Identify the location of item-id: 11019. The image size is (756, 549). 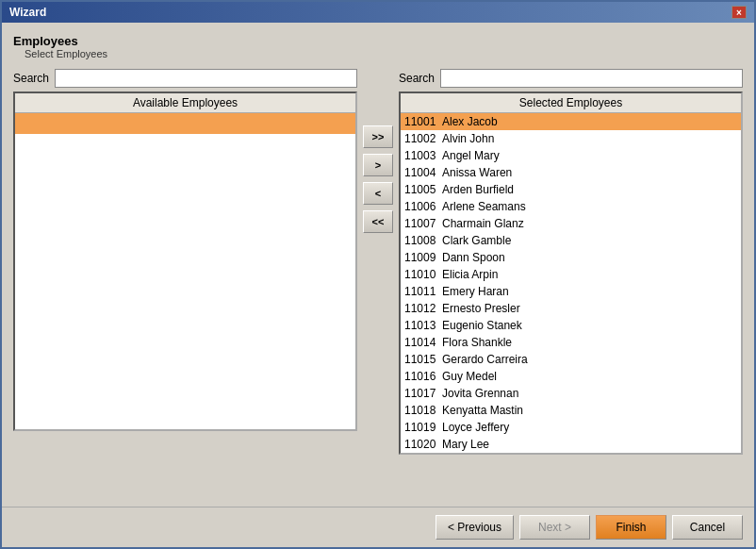
(423, 427).